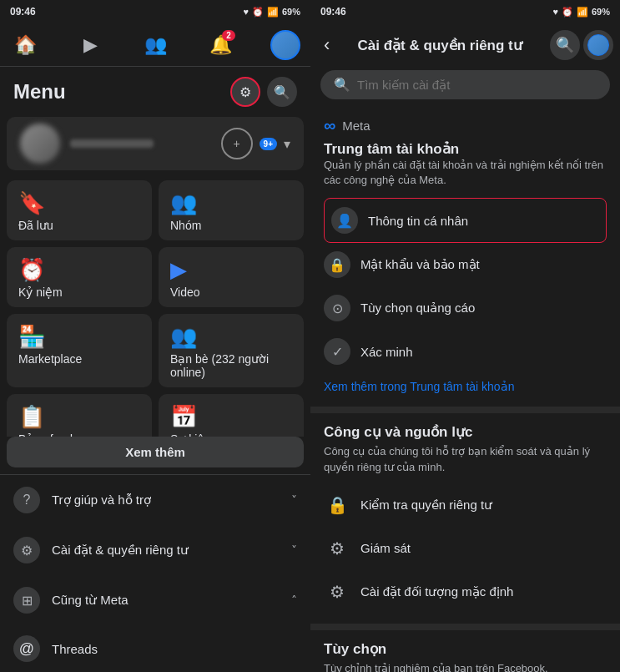  I want to click on help-chevron-icon: ˅, so click(294, 500).